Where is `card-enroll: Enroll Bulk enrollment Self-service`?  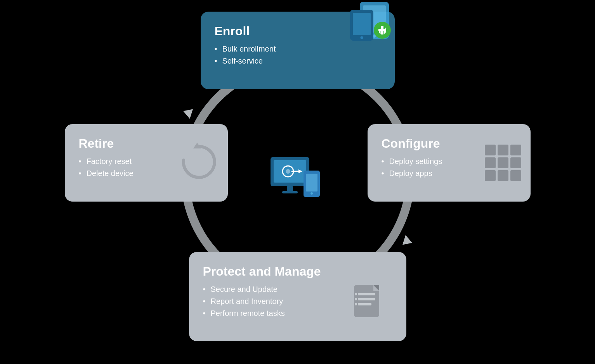 card-enroll: Enroll Bulk enrollment Self-service is located at coordinates (298, 50).